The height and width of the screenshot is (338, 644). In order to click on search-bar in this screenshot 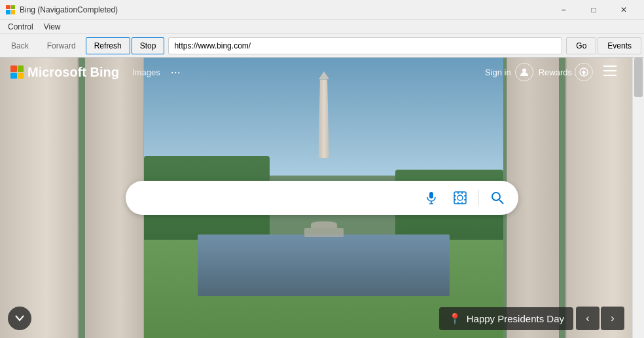, I will do `click(322, 198)`.